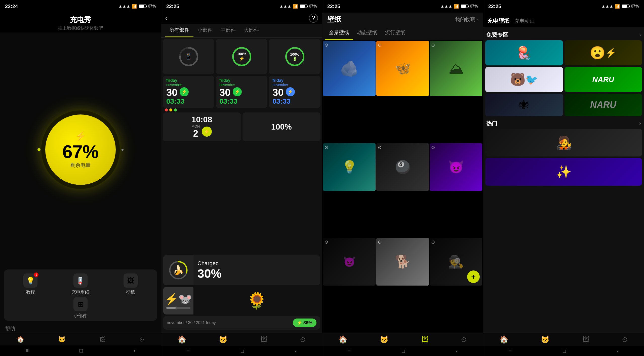 The height and width of the screenshot is (356, 644). Describe the element at coordinates (142, 339) in the screenshot. I see `p1-bottom-settings: ⊙` at that location.